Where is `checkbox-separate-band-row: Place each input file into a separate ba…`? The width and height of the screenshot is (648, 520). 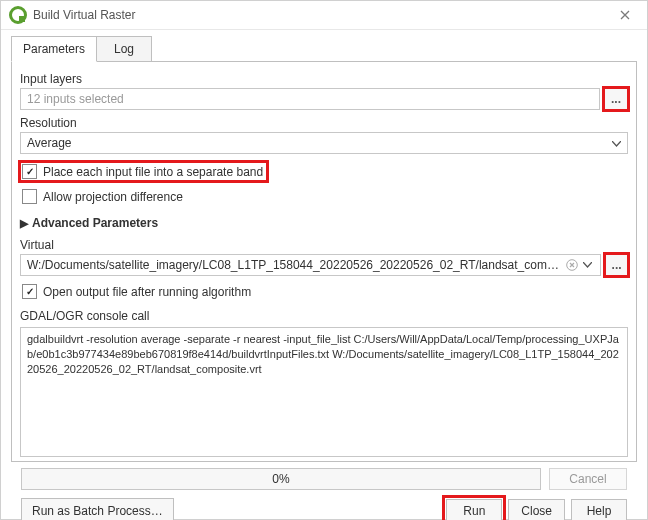 checkbox-separate-band-row: Place each input file into a separate ba… is located at coordinates (144, 172).